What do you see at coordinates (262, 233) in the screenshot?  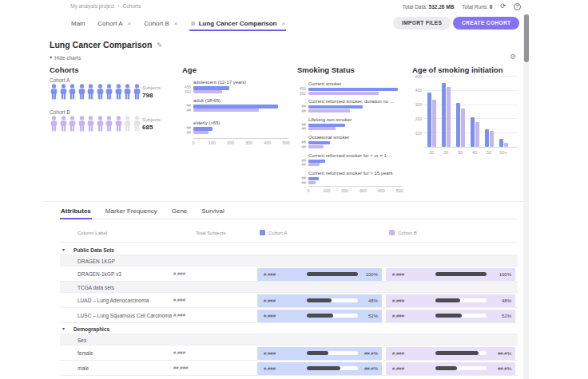 I see `cohort-a-legend-swatch` at bounding box center [262, 233].